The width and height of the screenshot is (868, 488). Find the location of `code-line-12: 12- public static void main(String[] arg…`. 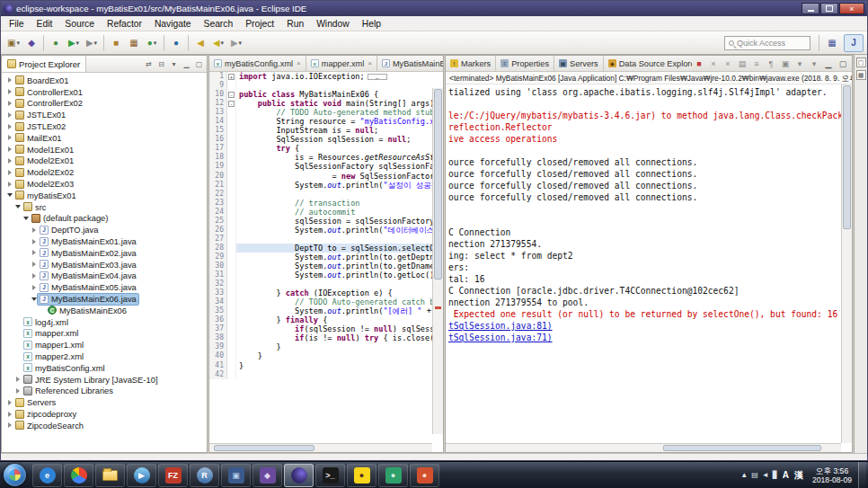

code-line-12: 12- public static void main(String[] arg… is located at coordinates (321, 103).